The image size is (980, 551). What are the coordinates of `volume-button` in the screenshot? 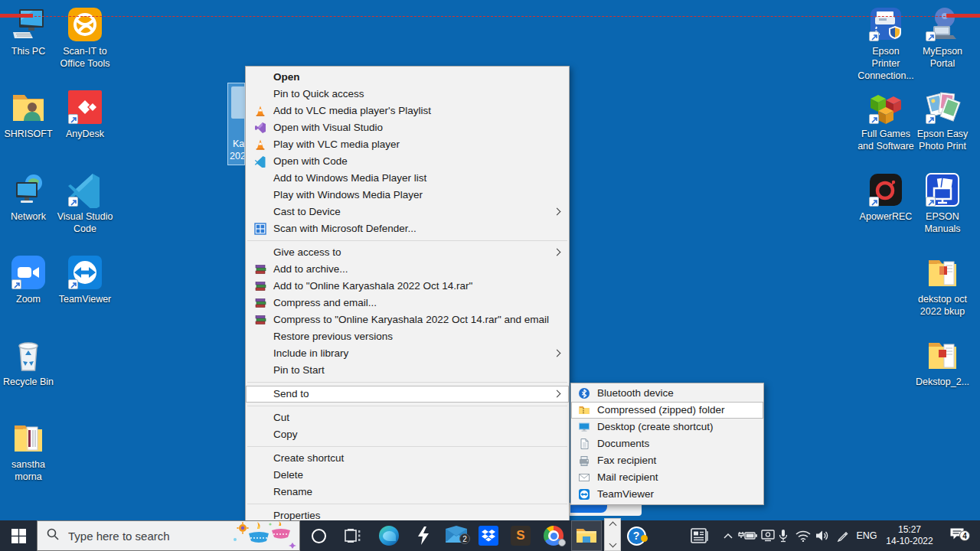 It's located at (822, 536).